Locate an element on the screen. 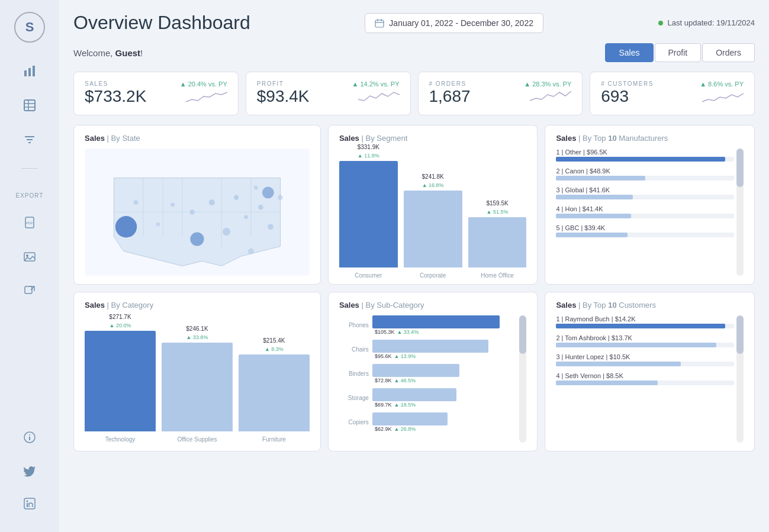  mfr-3-label: 3 | Global | $41.6K is located at coordinates (645, 190).